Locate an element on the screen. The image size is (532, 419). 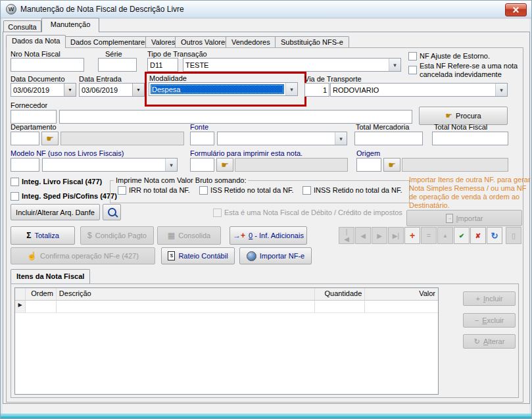
tab-manutencao: Manutenção is located at coordinates (70, 25).